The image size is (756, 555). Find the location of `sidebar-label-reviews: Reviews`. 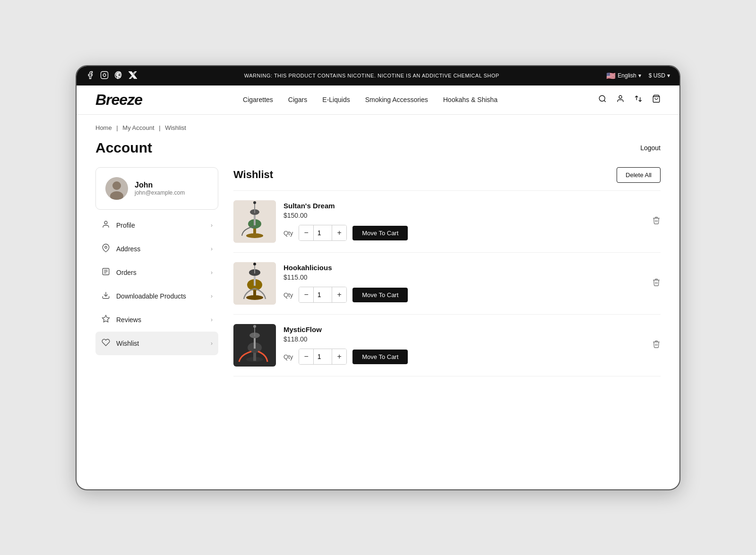

sidebar-label-reviews: Reviews is located at coordinates (129, 320).